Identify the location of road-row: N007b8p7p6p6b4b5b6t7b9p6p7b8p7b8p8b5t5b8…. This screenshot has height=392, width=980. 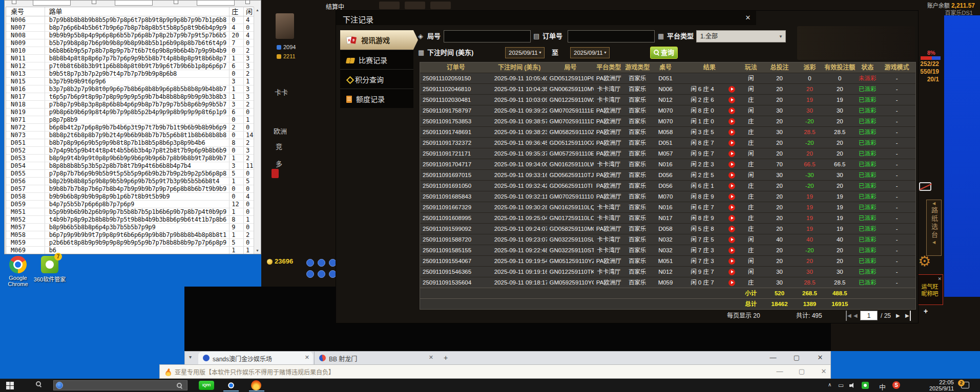
(130, 28).